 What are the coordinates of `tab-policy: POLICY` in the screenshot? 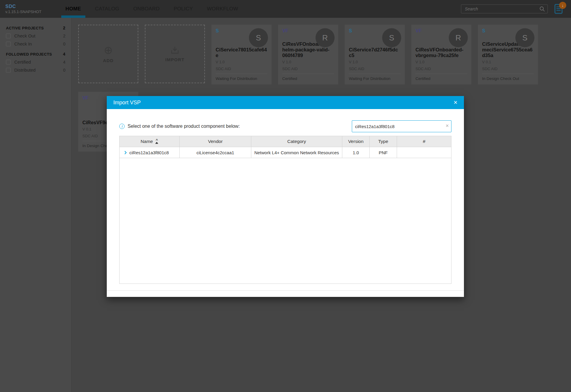 It's located at (183, 9).